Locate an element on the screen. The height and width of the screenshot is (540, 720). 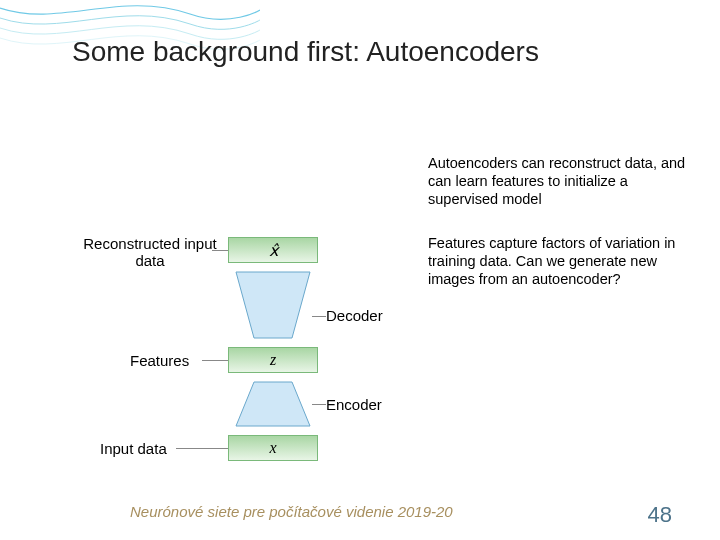
label-decoder: Decoder is located at coordinates (354, 316).